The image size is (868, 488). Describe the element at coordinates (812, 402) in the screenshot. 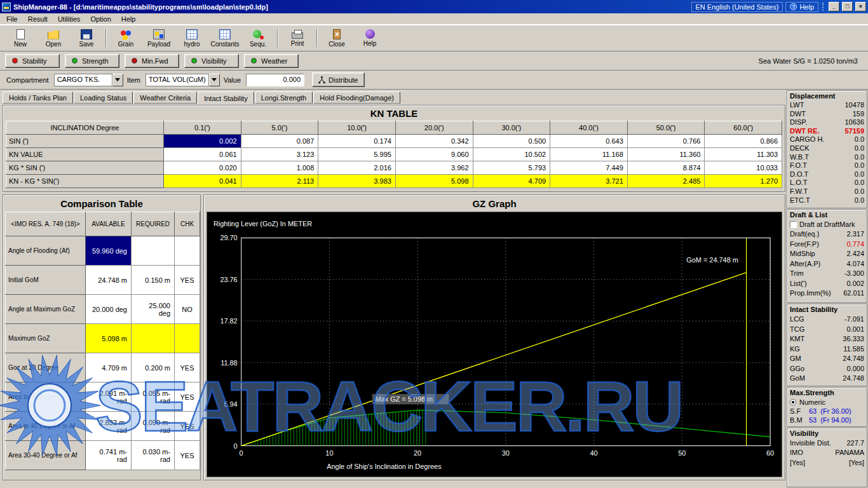

I see `radio-label: Numeric` at that location.